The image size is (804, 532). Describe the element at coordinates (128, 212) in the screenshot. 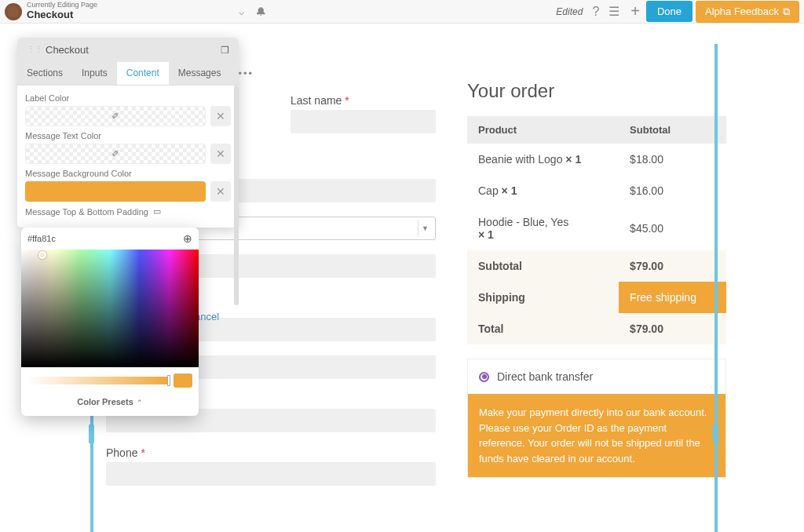

I see `message-padding-label: Message Top & Bottom Padding▭` at that location.